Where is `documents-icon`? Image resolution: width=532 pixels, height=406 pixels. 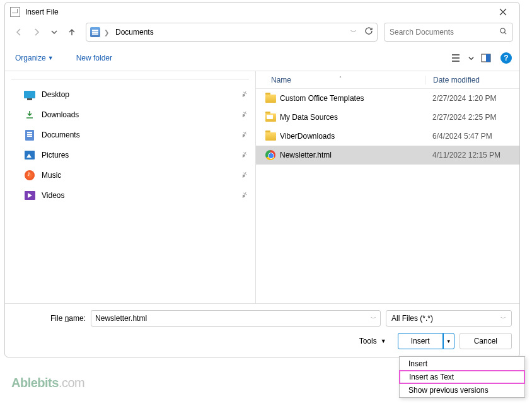
documents-icon is located at coordinates (30, 135).